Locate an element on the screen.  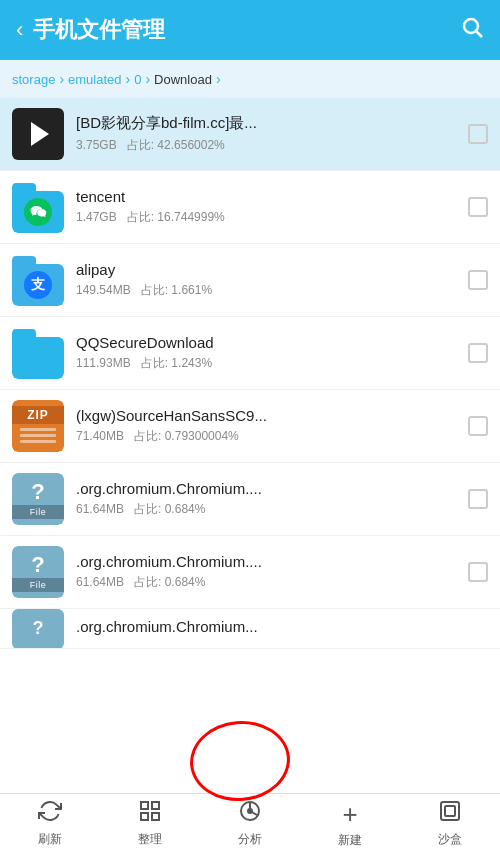
file-info: .org.chromium.Chromium... is located at coordinates (282, 628).